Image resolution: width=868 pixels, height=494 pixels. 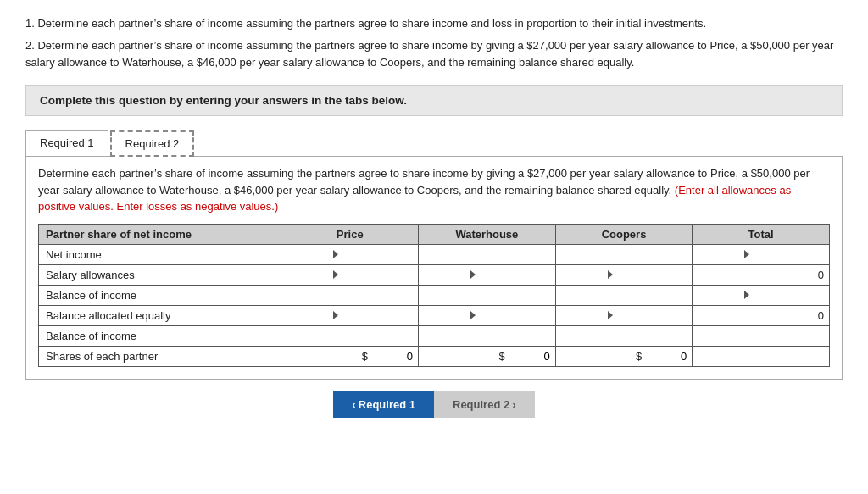 What do you see at coordinates (160, 234) in the screenshot?
I see `col-header-label: Partner share of net income` at bounding box center [160, 234].